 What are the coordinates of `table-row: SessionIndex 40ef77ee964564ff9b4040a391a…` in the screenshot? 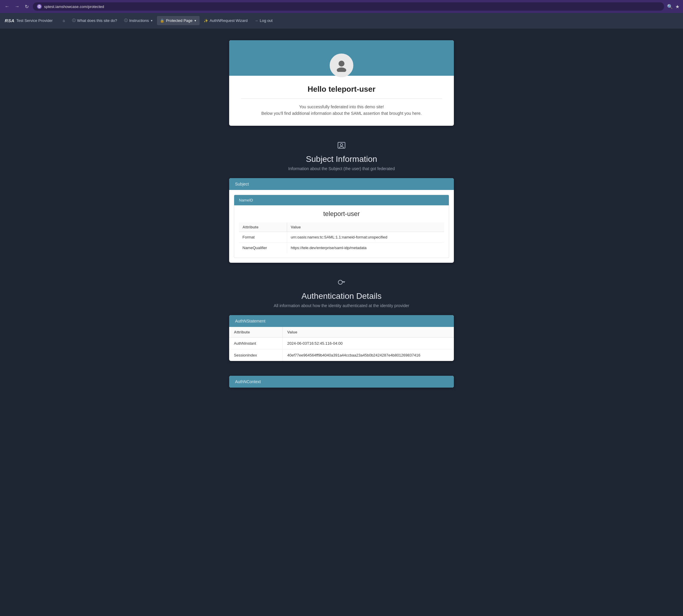 It's located at (342, 355).